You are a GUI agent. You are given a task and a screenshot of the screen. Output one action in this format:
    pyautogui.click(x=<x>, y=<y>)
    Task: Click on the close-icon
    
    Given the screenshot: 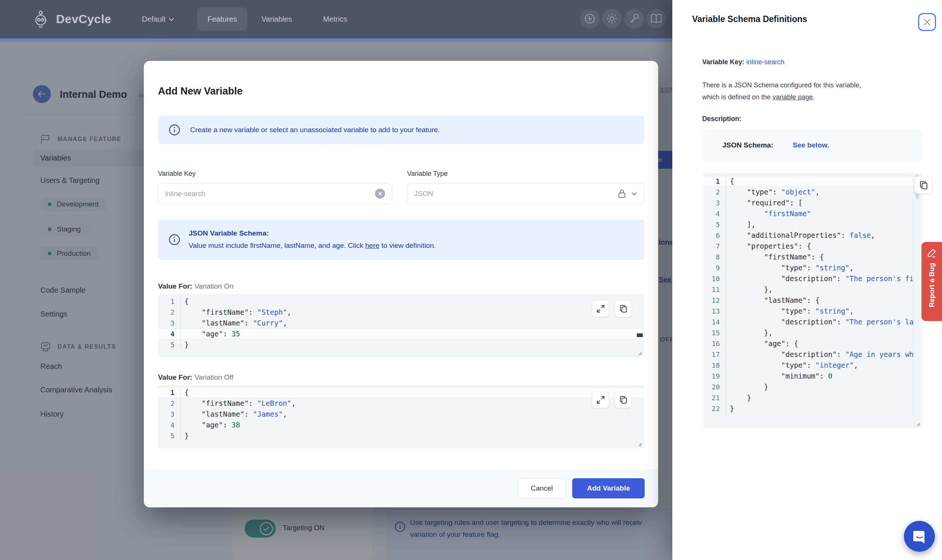 What is the action you would take?
    pyautogui.click(x=927, y=22)
    